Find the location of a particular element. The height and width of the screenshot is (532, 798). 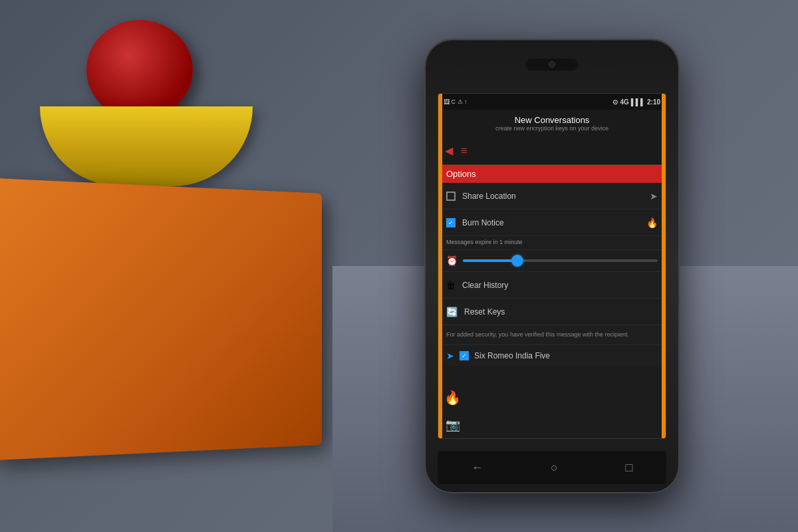

share-location-checkbox is located at coordinates (451, 196).